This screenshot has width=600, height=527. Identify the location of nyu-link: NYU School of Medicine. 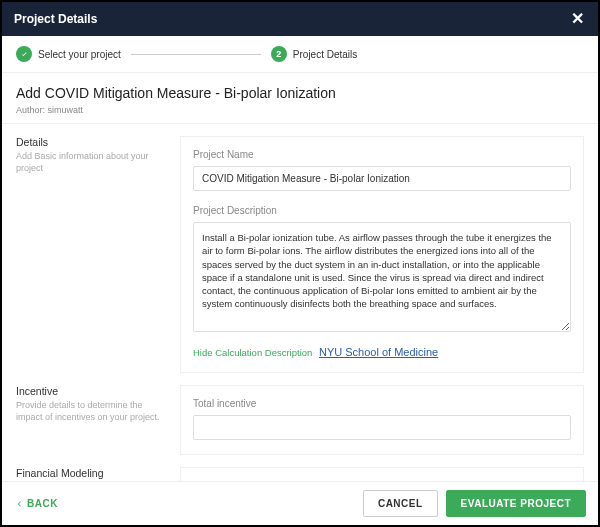
(378, 352).